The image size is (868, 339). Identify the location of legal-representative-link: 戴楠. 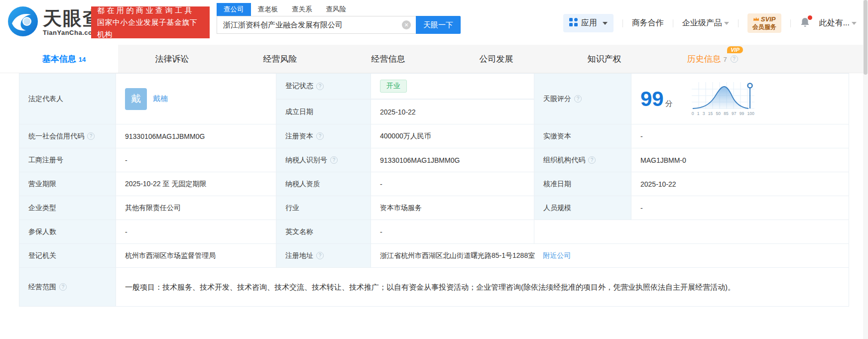
(160, 99).